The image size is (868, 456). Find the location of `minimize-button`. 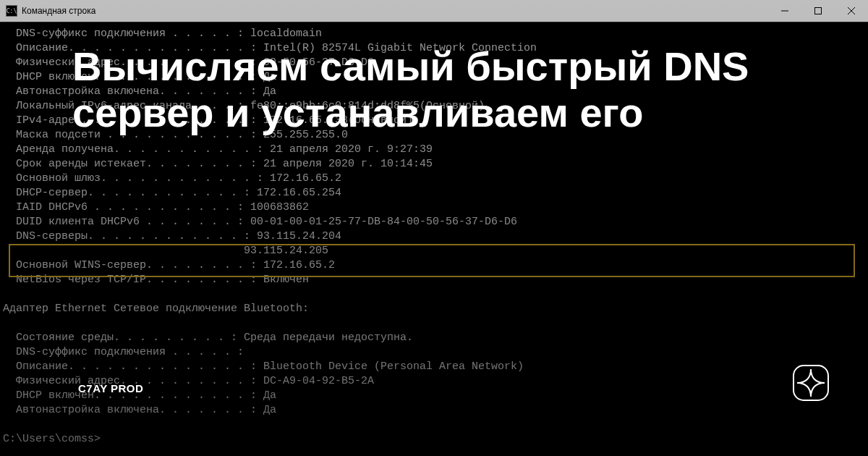

minimize-button is located at coordinates (785, 11).